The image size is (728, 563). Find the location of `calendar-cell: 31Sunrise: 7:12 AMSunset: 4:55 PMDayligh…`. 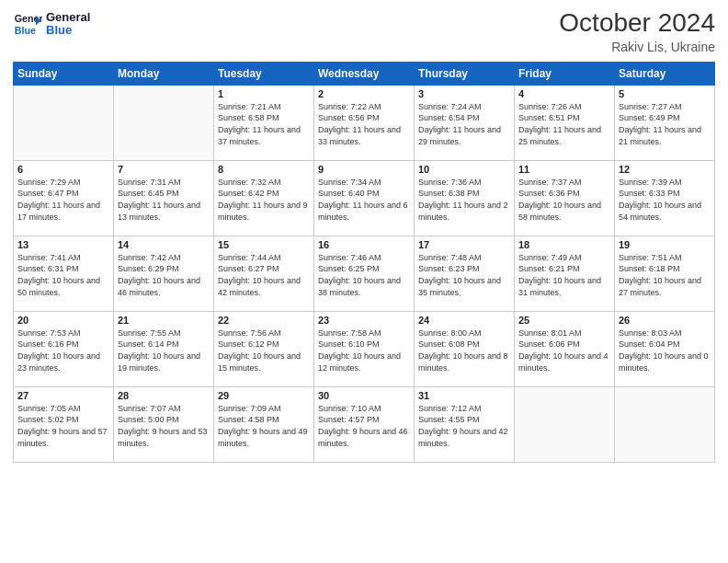

calendar-cell: 31Sunrise: 7:12 AMSunset: 4:55 PMDayligh… is located at coordinates (465, 424).